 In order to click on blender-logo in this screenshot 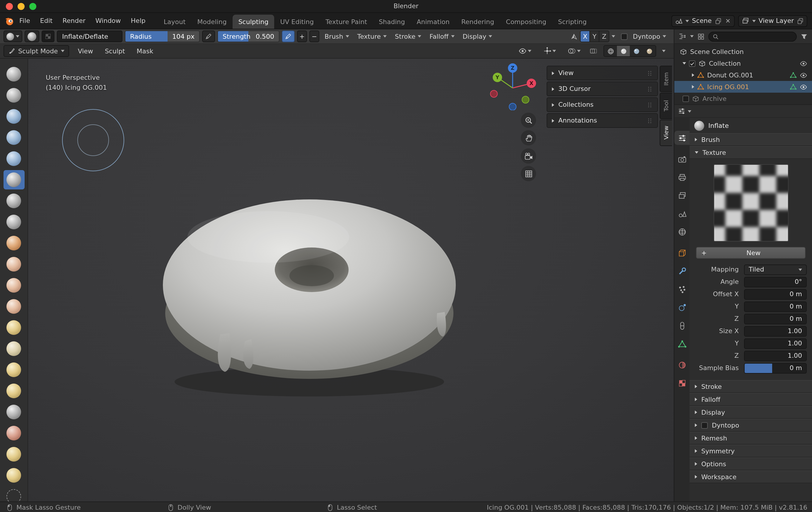, I will do `click(9, 21)`.